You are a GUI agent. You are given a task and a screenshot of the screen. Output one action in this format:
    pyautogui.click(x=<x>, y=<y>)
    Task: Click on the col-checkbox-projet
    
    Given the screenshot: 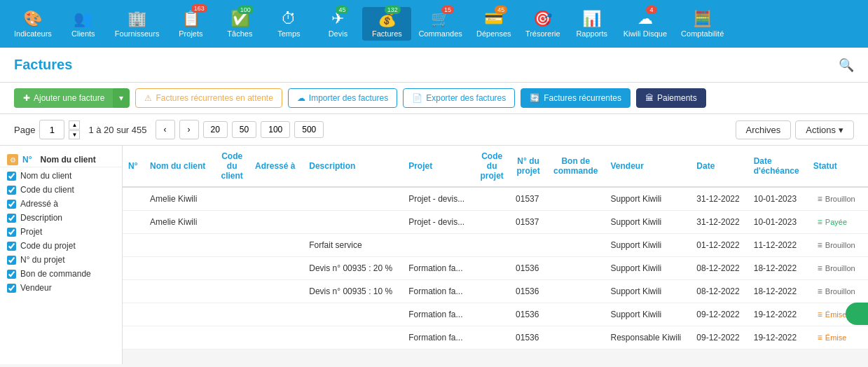 What is the action you would take?
    pyautogui.click(x=11, y=233)
    